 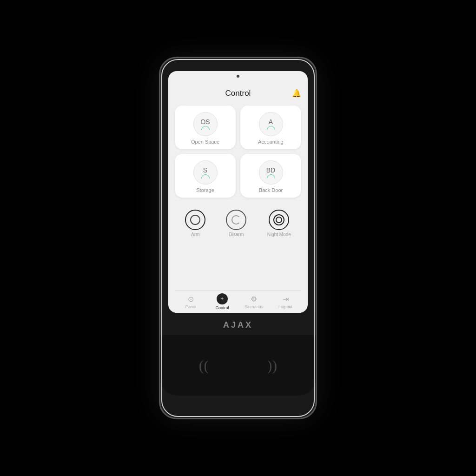 I want to click on zone-arc-bd, so click(x=271, y=177).